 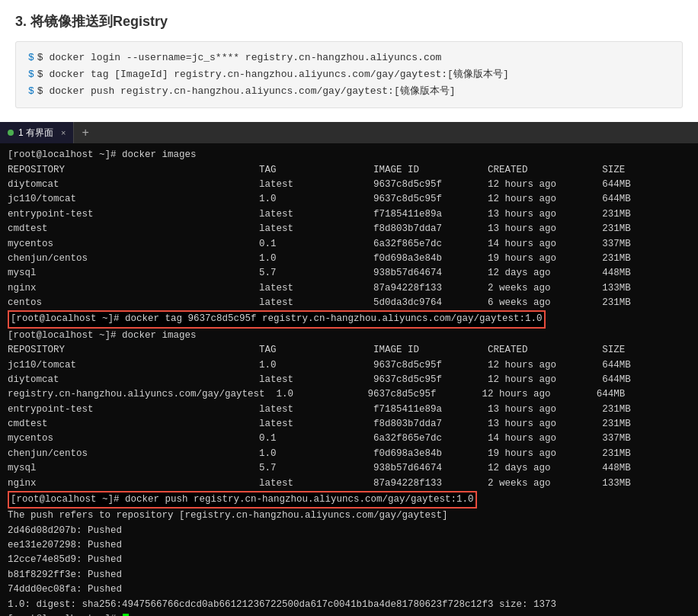 What do you see at coordinates (349, 560) in the screenshot?
I see `terminal-line: 12cce74e85d9: Pushed` at bounding box center [349, 560].